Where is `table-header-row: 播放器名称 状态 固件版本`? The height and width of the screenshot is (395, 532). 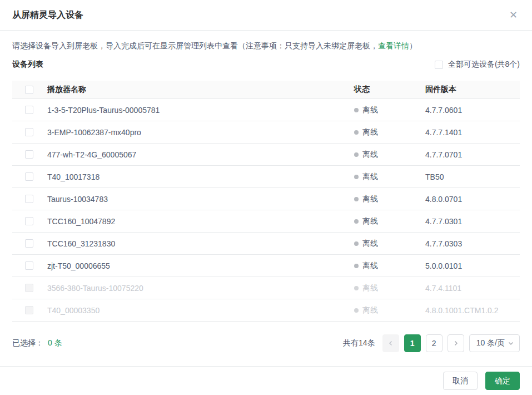 table-header-row: 播放器名称 状态 固件版本 is located at coordinates (266, 90).